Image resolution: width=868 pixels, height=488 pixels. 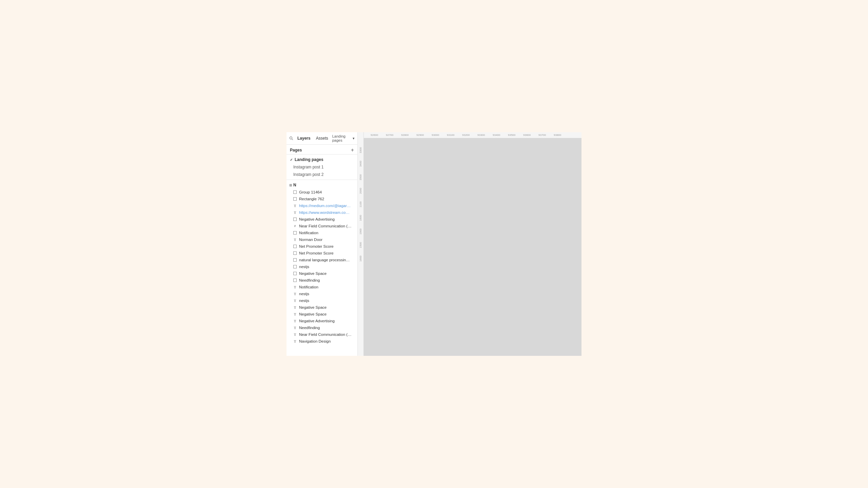 What do you see at coordinates (378, 135) in the screenshot?
I see `ruler-tick: 92600` at bounding box center [378, 135].